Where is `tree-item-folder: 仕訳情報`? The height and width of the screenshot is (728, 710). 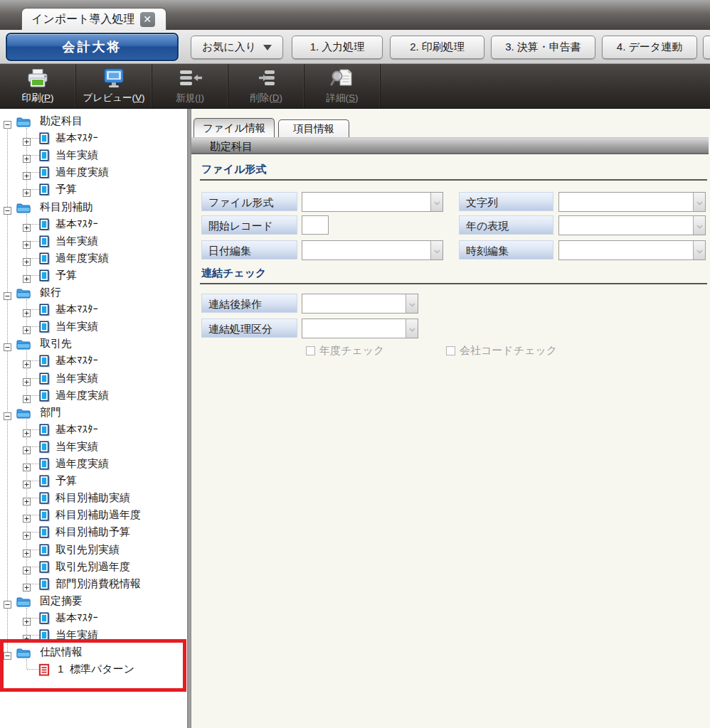 tree-item-folder: 仕訳情報 is located at coordinates (94, 652).